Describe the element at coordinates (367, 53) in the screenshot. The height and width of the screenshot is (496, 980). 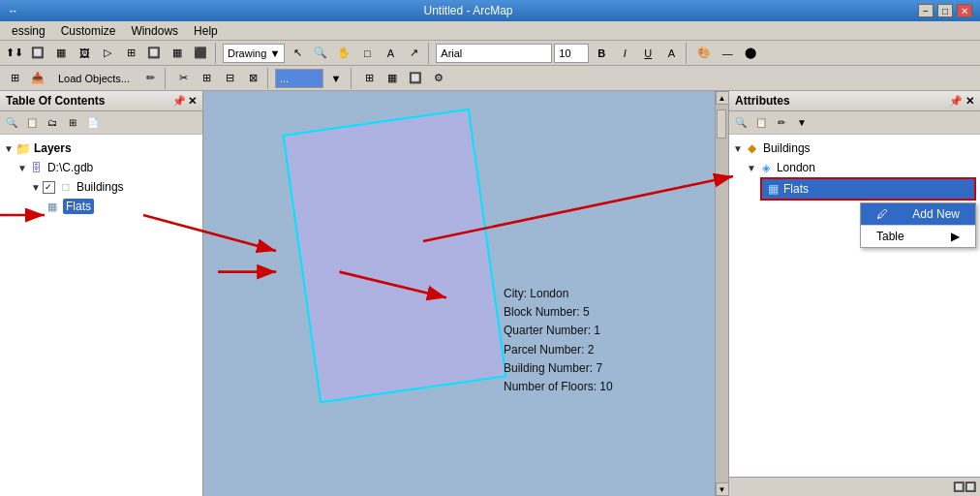
I see `select-btn: □` at that location.